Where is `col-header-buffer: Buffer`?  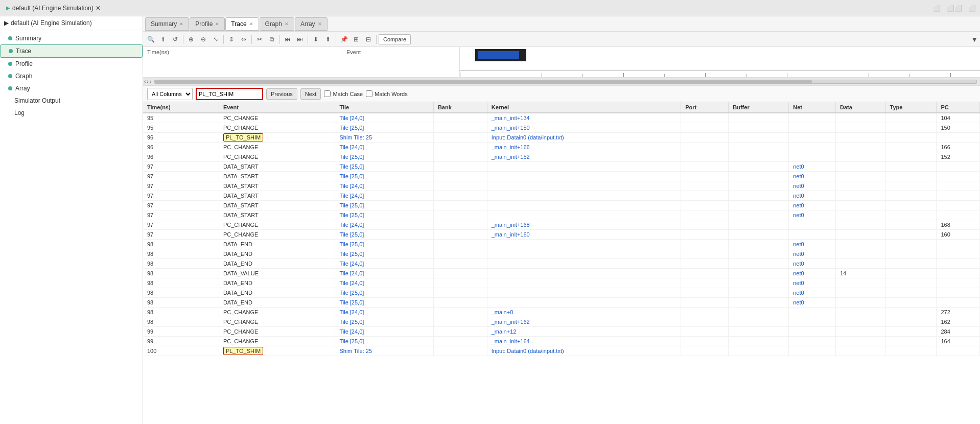
col-header-buffer: Buffer is located at coordinates (759, 107).